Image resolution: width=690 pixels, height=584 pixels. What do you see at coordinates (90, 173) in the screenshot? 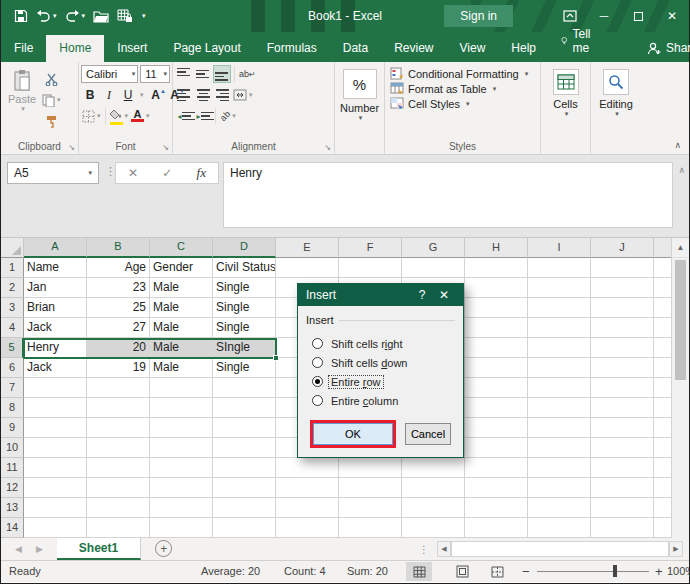
I see `name-box-caret-icon: ▾` at bounding box center [90, 173].